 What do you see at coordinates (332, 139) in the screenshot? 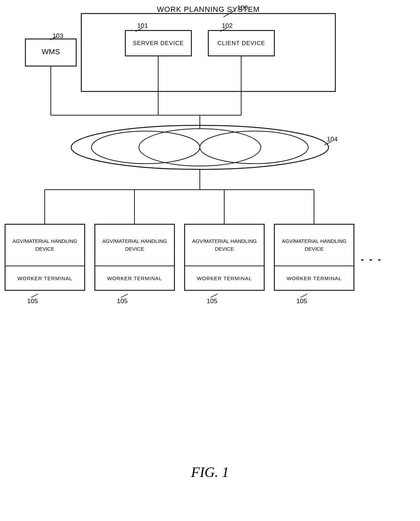
I see `ref-104: 104` at bounding box center [332, 139].